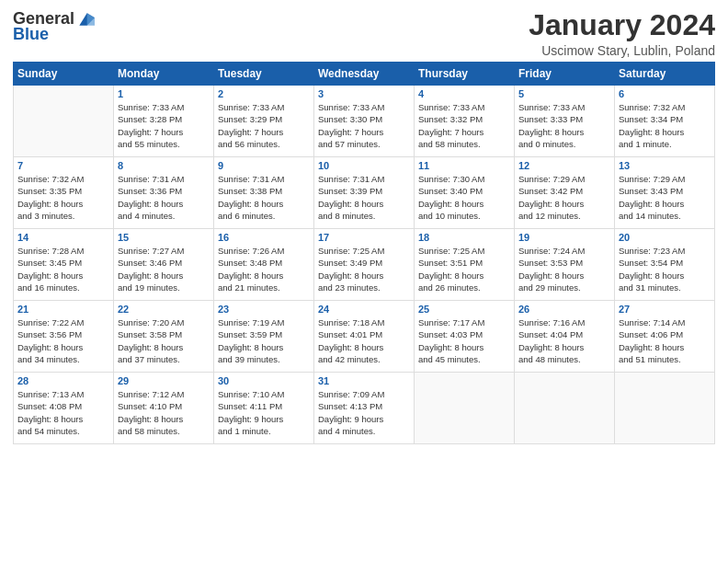 The width and height of the screenshot is (728, 563). Describe the element at coordinates (164, 125) in the screenshot. I see `day-info: Sunrise: 7:33 AMSunset: 3:28 PMDaylight:…` at that location.